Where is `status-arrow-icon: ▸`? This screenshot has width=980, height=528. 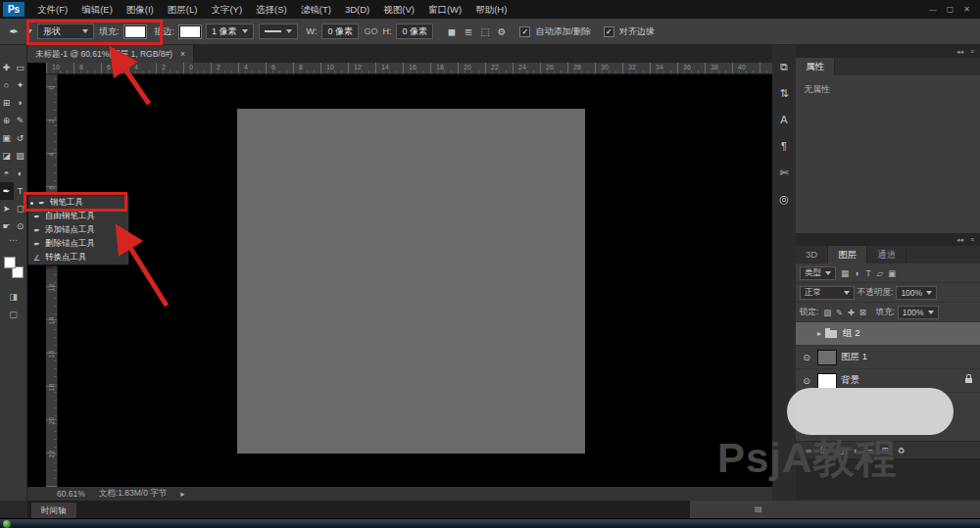 status-arrow-icon: ▸ is located at coordinates (182, 494).